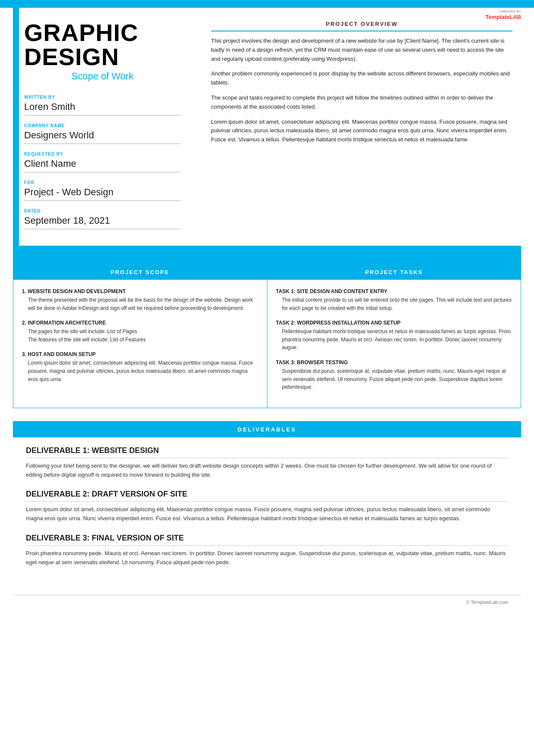  I want to click on scope-item-3-title: 3. HOST AND DOMAIN SETUP, so click(140, 354).